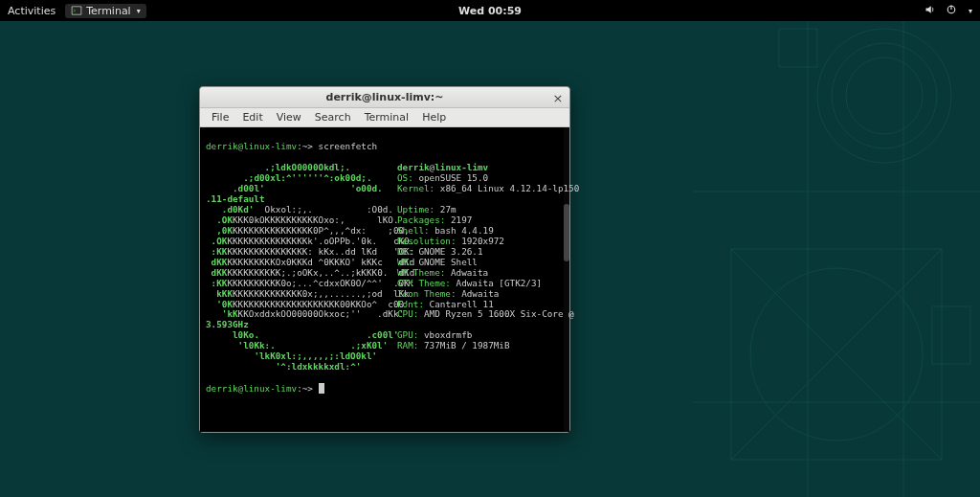 The height and width of the screenshot is (497, 980). I want to click on window-close-button: ×, so click(558, 98).